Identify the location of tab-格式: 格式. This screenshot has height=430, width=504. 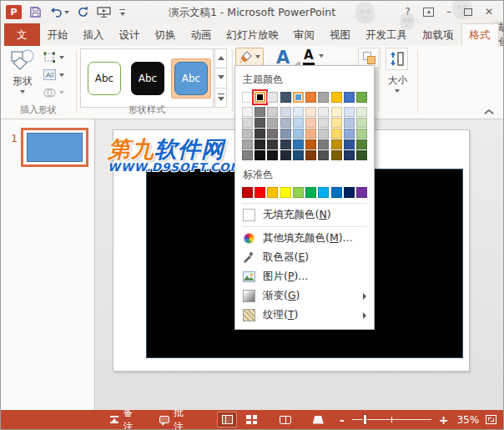
(481, 35).